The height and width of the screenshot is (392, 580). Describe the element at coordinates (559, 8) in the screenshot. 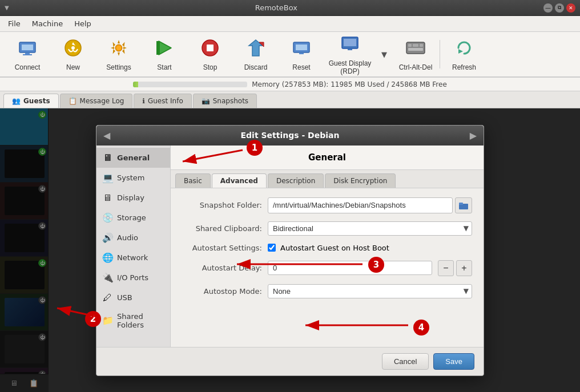

I see `restore-button: ⧉` at that location.